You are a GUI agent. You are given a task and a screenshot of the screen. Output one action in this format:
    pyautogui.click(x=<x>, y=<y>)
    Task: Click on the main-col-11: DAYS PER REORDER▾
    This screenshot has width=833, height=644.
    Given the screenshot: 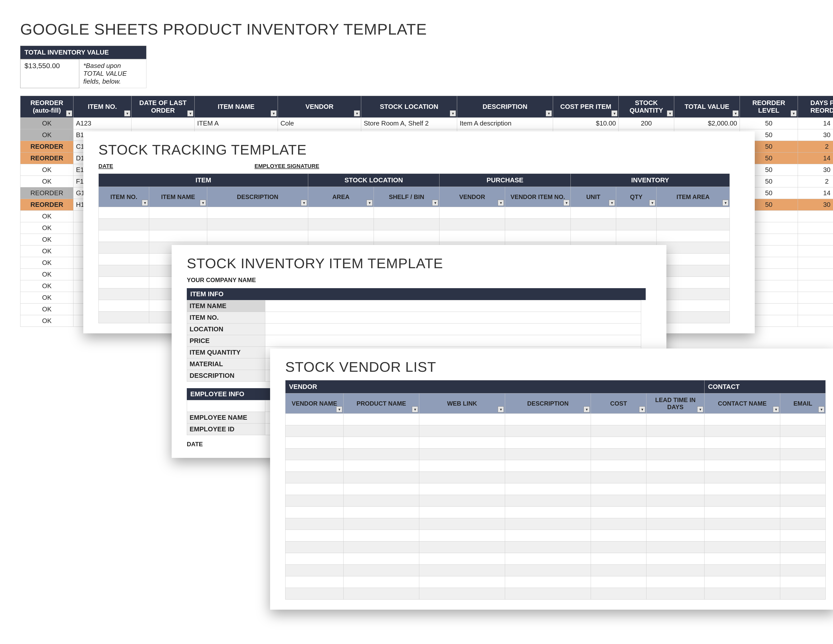 What is the action you would take?
    pyautogui.click(x=815, y=107)
    